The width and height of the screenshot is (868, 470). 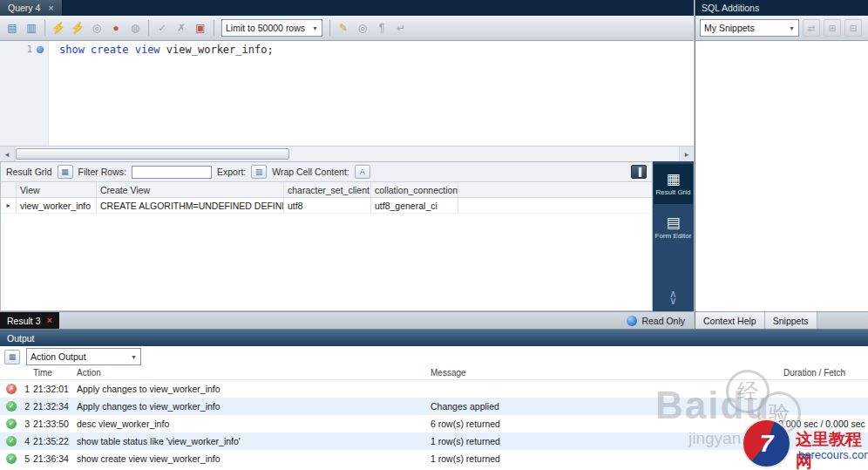 What do you see at coordinates (148, 459) in the screenshot?
I see `row-action: show create view view_worker_info` at bounding box center [148, 459].